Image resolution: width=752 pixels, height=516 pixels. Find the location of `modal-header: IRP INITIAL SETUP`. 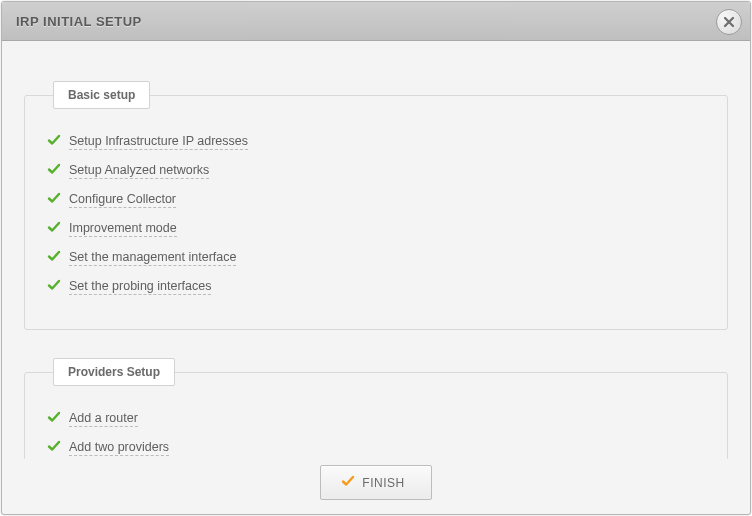

modal-header: IRP INITIAL SETUP is located at coordinates (376, 22).